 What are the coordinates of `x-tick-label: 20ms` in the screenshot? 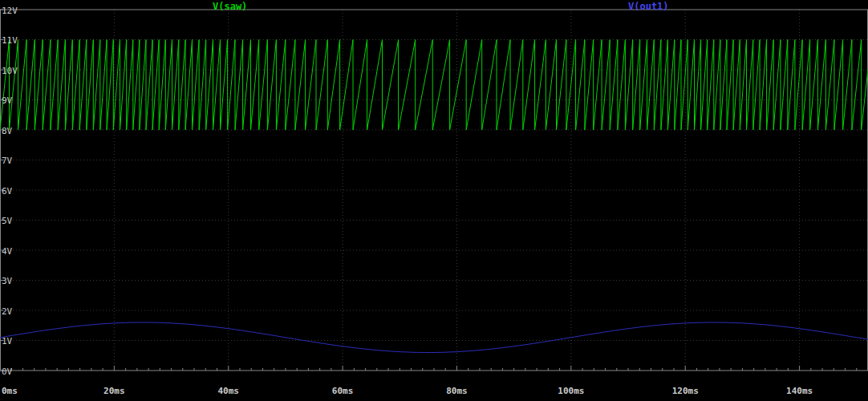 It's located at (114, 391).